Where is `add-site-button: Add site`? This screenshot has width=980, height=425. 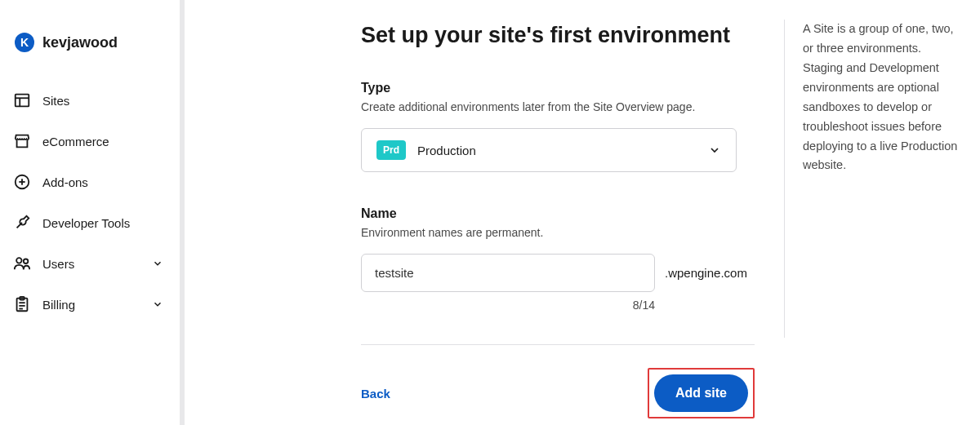 add-site-button: Add site is located at coordinates (701, 393).